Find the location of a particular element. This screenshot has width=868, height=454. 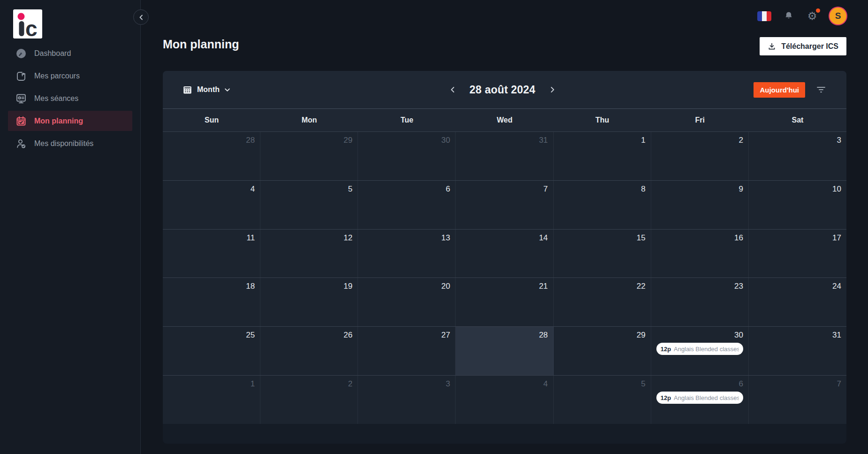

next-period-button is located at coordinates (552, 90).